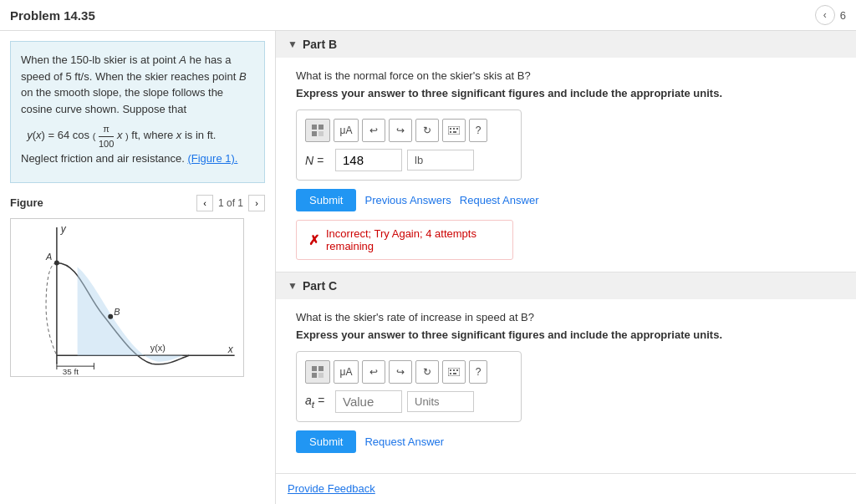 Image resolution: width=856 pixels, height=504 pixels. What do you see at coordinates (346, 372) in the screenshot?
I see `mu-button-c: μA` at bounding box center [346, 372].